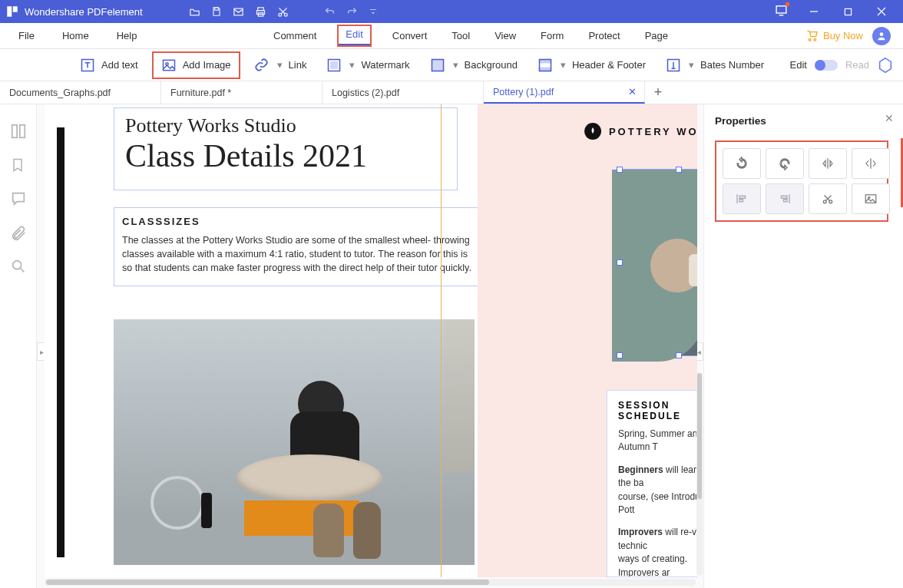 Image resolution: width=903 pixels, height=588 pixels. I want to click on session-schedule-box: SESSION SCHEDULE Spring, Summer and Autu…, so click(652, 484).